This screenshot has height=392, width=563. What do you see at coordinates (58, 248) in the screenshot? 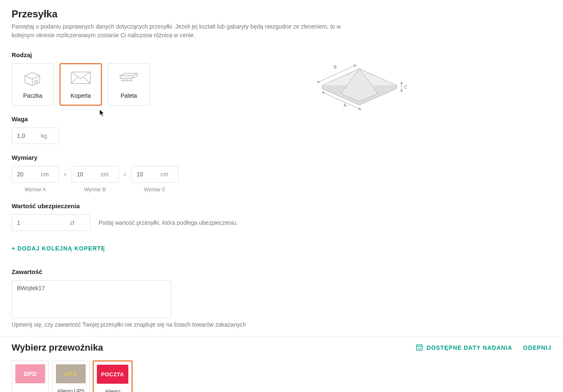
I see `add-envelope-button: + DODAJ KOLEJNĄ KOPERTĘ` at bounding box center [58, 248].